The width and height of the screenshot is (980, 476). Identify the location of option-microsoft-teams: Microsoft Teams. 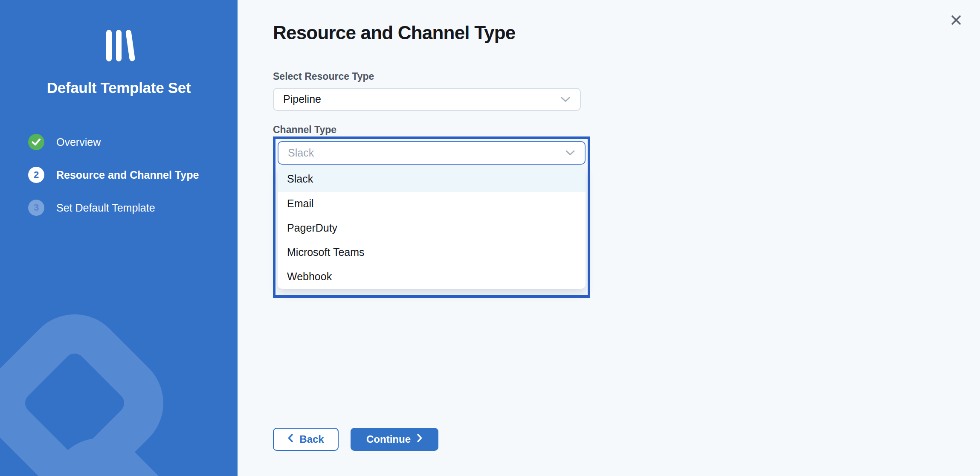
(432, 253).